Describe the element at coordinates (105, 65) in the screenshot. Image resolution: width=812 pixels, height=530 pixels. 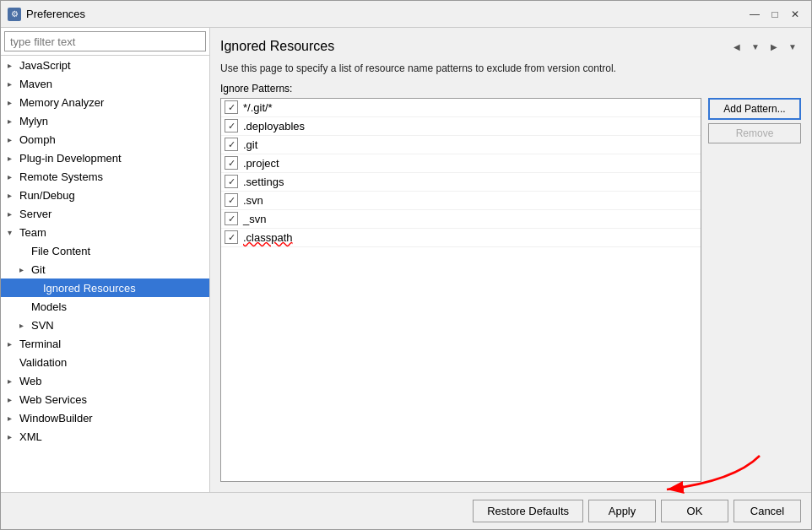
I see `tree-item-javascript: ▸JavaScript` at that location.